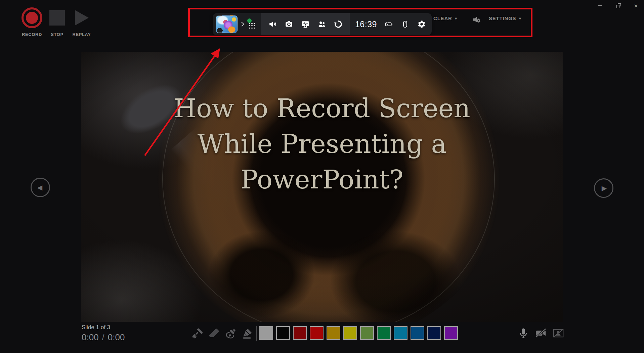 The width and height of the screenshot is (644, 353). Describe the element at coordinates (247, 334) in the screenshot. I see `highlighter-button` at that location.